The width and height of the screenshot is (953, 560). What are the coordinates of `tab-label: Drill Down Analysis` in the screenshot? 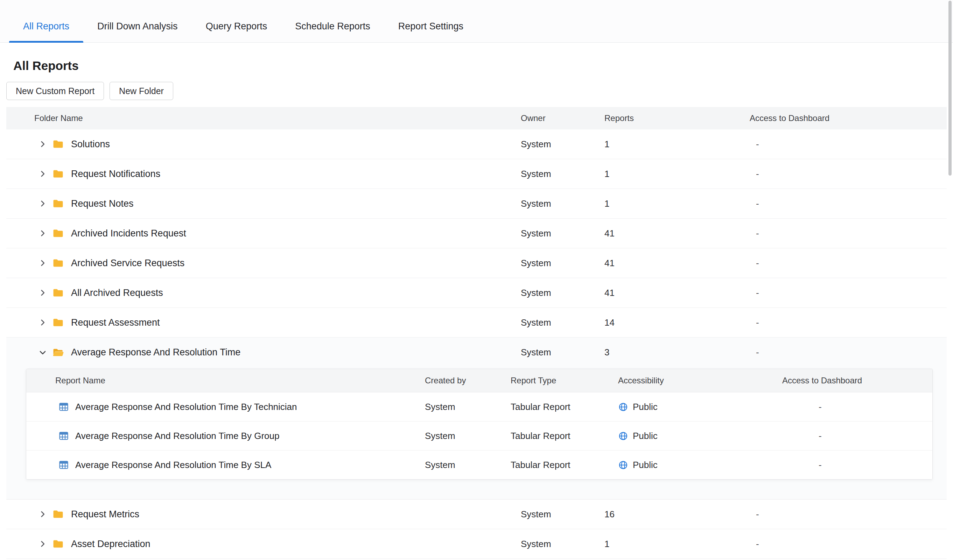 It's located at (138, 26).